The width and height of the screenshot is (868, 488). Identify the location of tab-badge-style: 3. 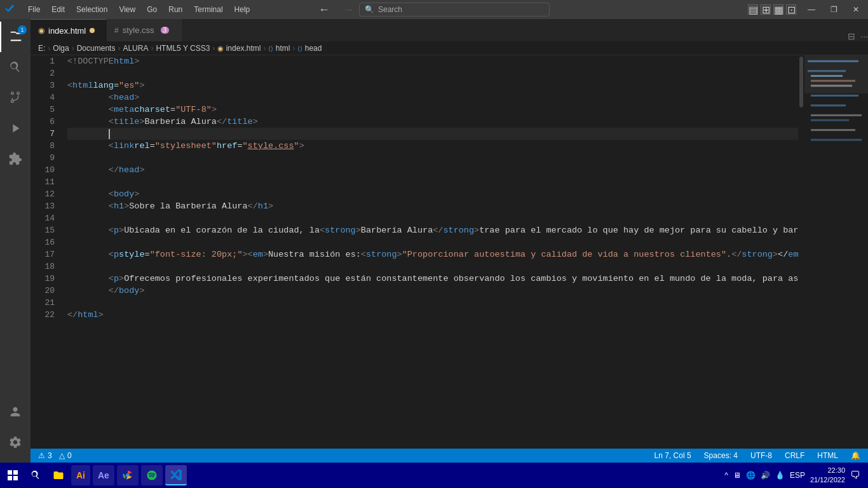
(165, 30).